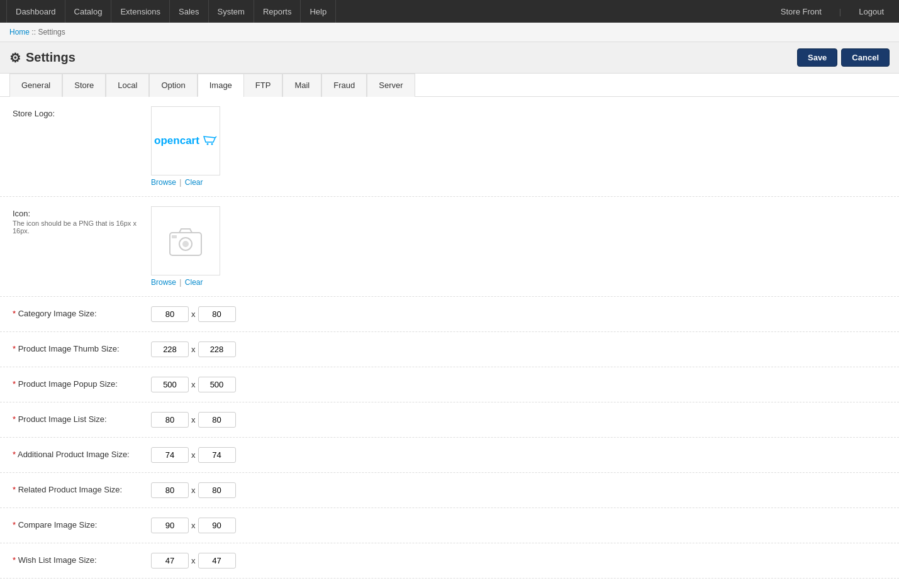  I want to click on icon-sublabel: The icon should be a PNG that is 16px x …, so click(82, 227).